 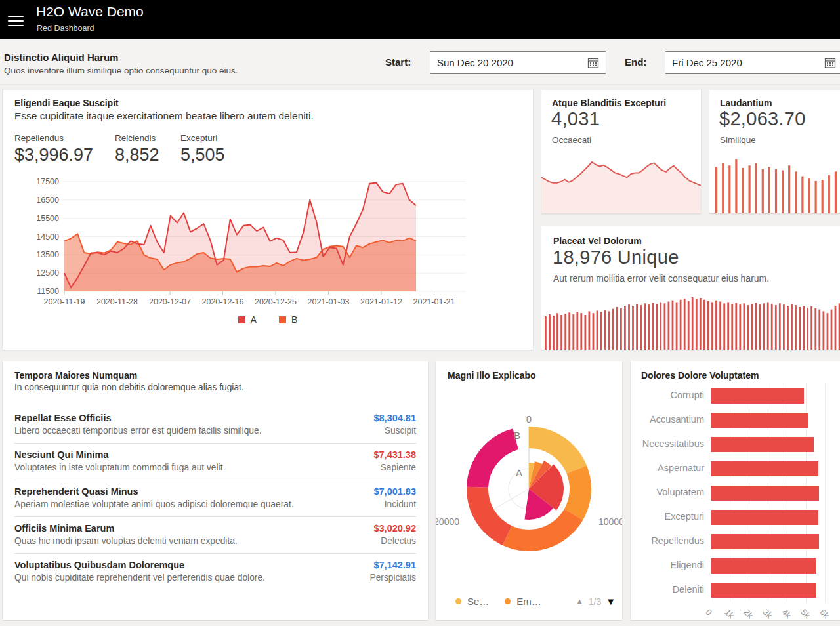 What do you see at coordinates (203, 150) in the screenshot?
I see `stat-excepturi: Excepturi 5,505` at bounding box center [203, 150].